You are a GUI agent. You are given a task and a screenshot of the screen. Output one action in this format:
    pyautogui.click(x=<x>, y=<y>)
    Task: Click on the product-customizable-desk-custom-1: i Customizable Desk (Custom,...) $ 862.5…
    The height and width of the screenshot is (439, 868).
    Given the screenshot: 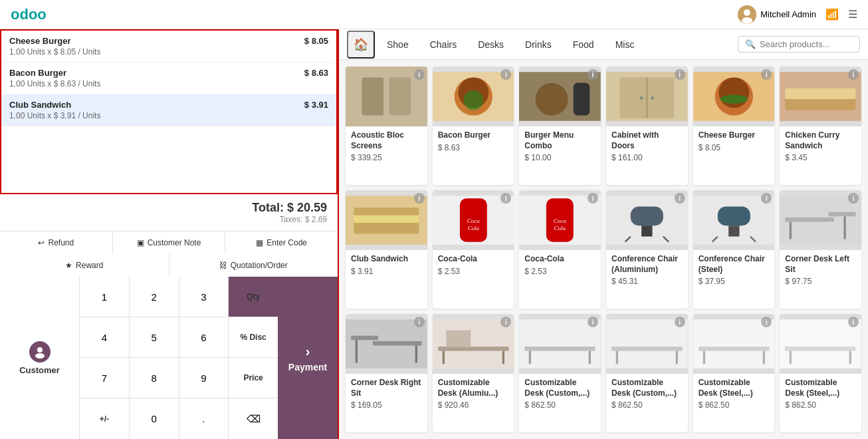 What is the action you would take?
    pyautogui.click(x=560, y=373)
    